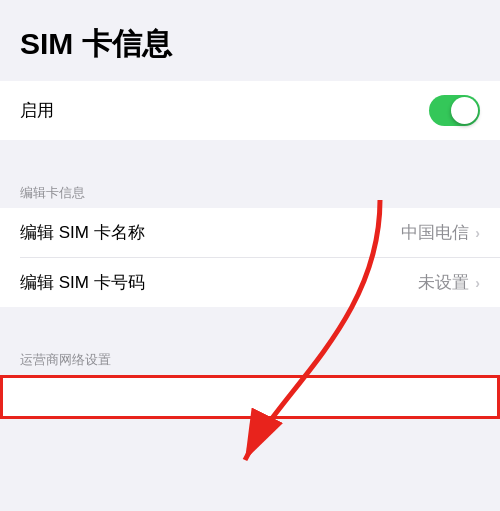 This screenshot has height=511, width=500. What do you see at coordinates (250, 397) in the screenshot?
I see `operator-settings-row` at bounding box center [250, 397].